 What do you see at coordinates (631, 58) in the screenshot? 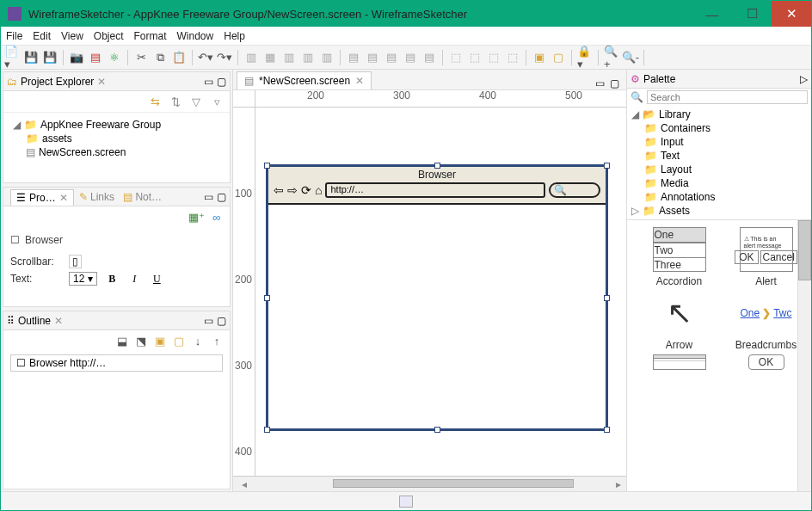
I see `zoomout-icon: 🔍-` at bounding box center [631, 58].